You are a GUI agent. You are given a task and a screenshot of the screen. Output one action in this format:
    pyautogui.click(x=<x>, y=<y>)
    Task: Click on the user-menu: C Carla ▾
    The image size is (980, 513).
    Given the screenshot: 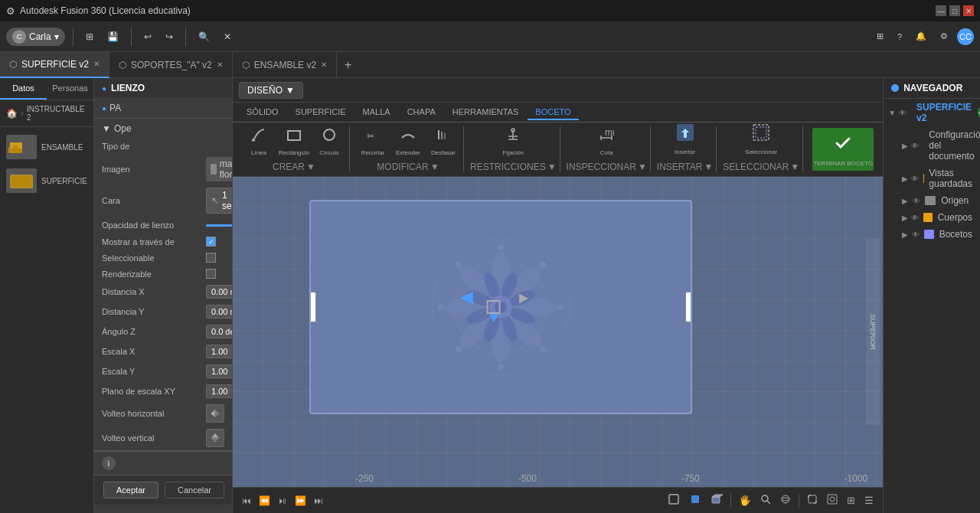 What is the action you would take?
    pyautogui.click(x=35, y=37)
    